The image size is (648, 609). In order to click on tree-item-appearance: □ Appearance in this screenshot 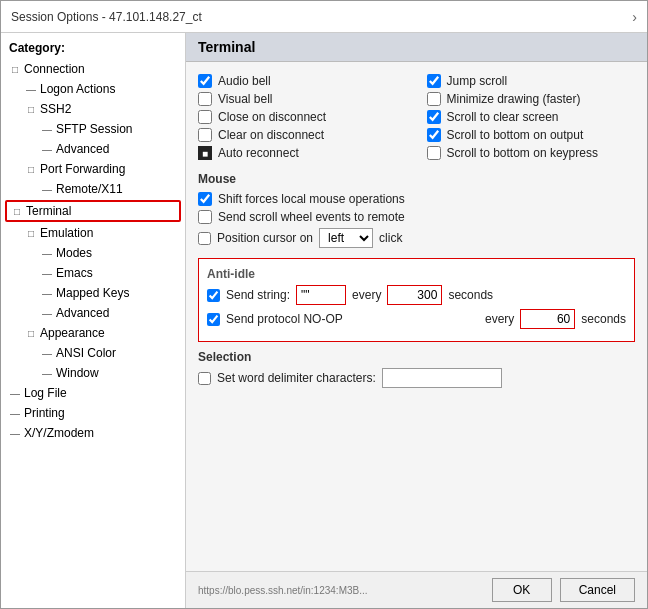, I will do `click(93, 333)`.